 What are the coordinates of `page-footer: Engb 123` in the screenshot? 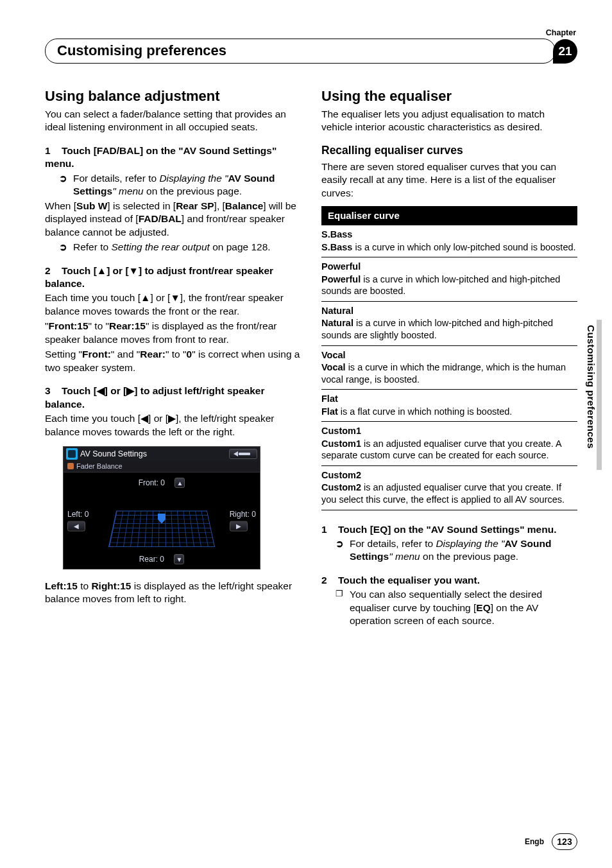 It's located at (551, 842).